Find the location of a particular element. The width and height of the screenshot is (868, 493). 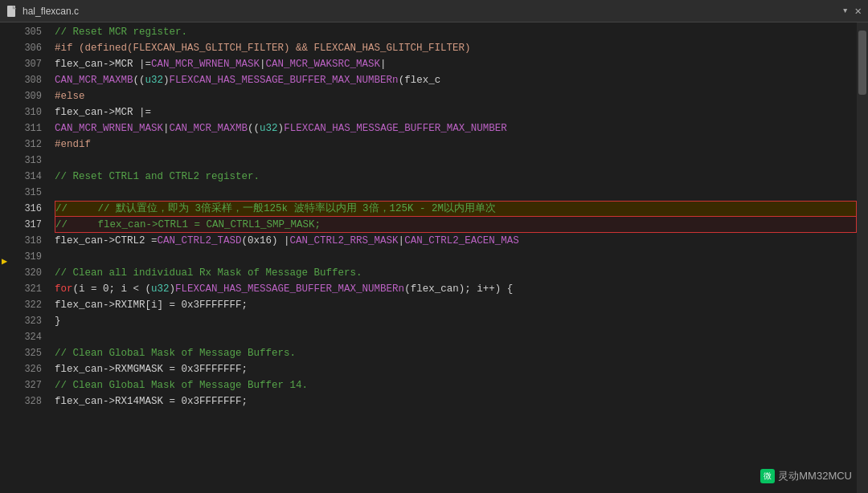

code-line-320: // Clean all individual Rx Mask of Messa… is located at coordinates (456, 273).